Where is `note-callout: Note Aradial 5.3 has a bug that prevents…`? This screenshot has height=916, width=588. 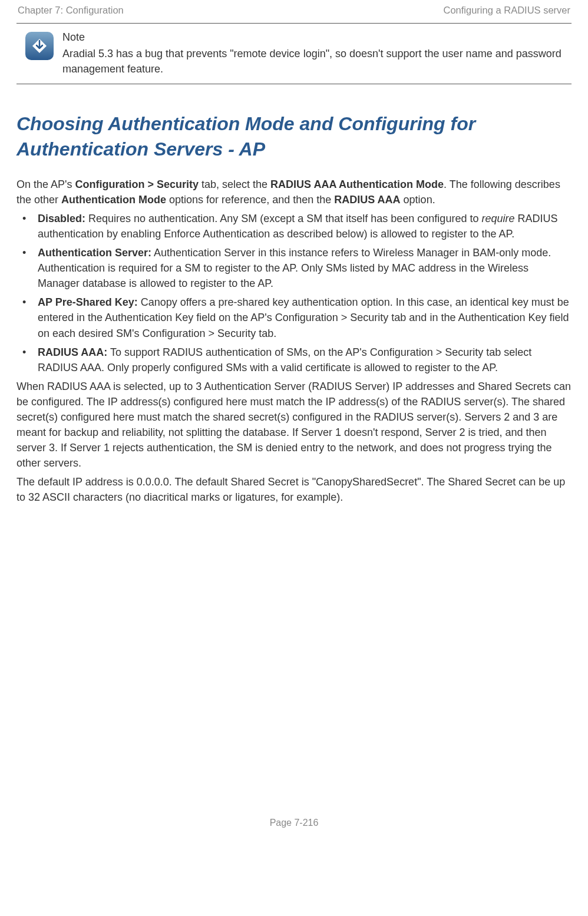
note-callout: Note Aradial 5.3 has a bug that prevents… is located at coordinates (294, 54).